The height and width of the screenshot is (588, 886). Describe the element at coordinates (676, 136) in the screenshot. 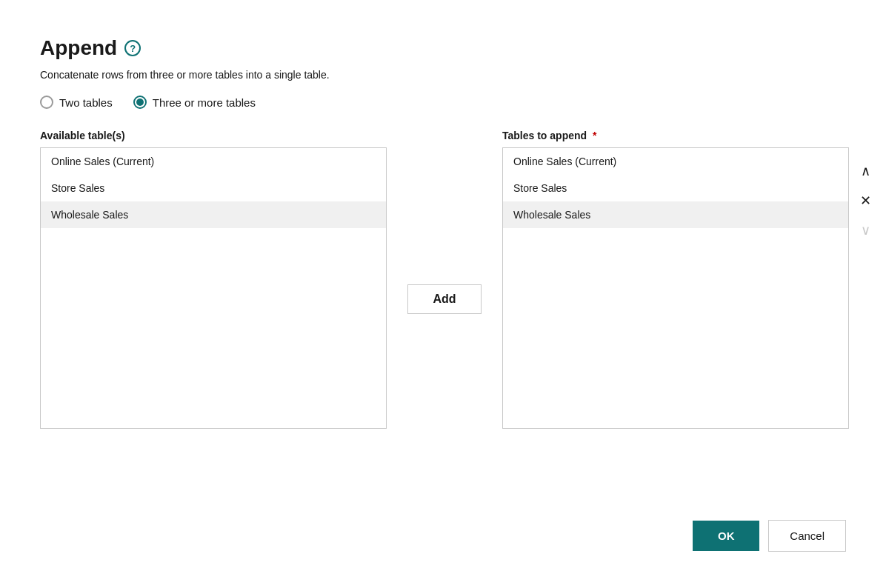

I see `tables-to-append-label: Tables to append *` at that location.